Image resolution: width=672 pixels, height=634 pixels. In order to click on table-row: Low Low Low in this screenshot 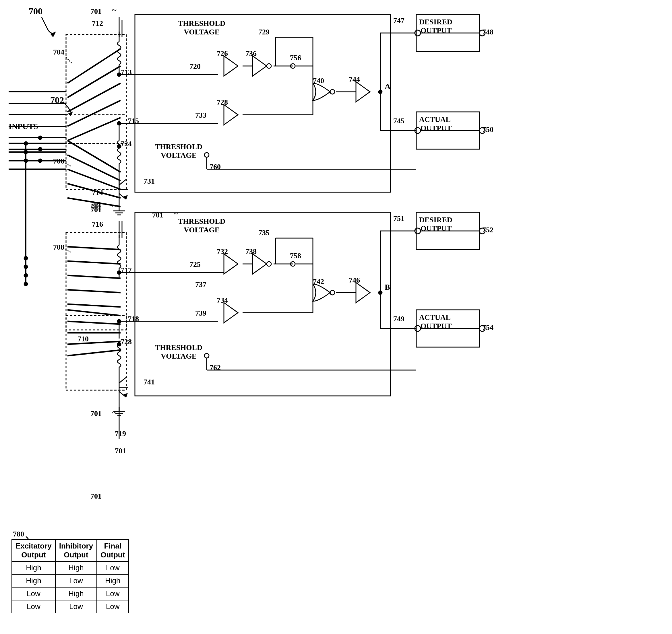, I will do `click(70, 607)`.